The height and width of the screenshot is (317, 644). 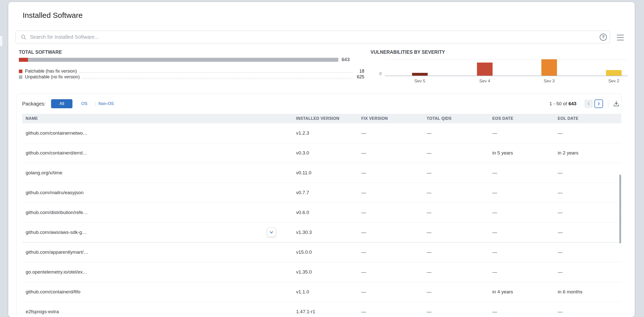 I want to click on expand-row-button, so click(x=271, y=232).